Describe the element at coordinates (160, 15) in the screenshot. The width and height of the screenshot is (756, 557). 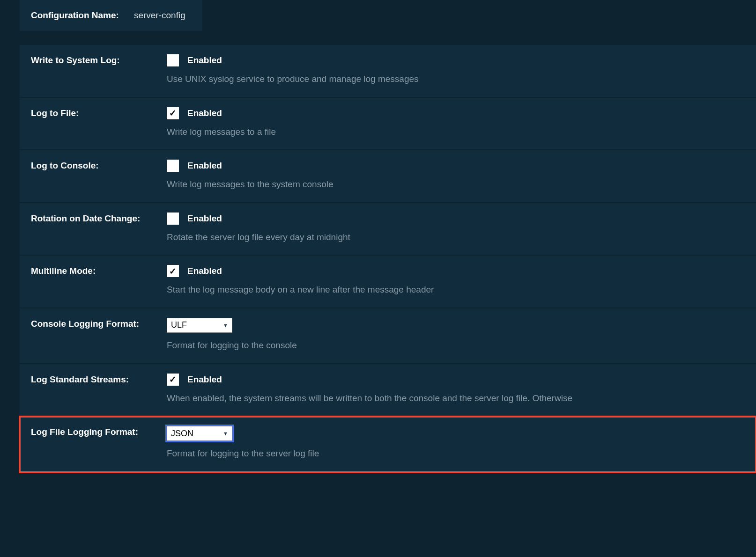
I see `config-name-value: server-config` at that location.